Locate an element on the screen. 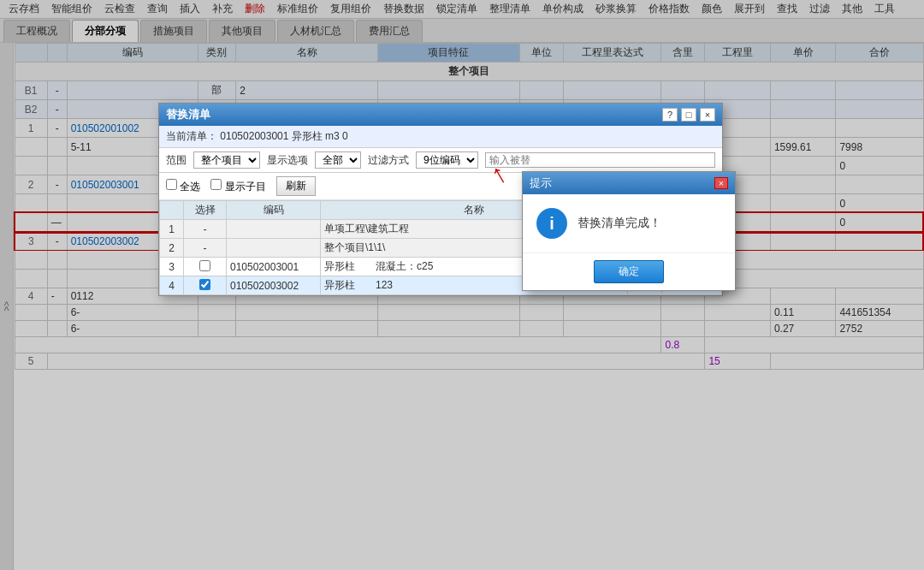 This screenshot has height=570, width=924. show-child-label: 显示子目 is located at coordinates (238, 187).